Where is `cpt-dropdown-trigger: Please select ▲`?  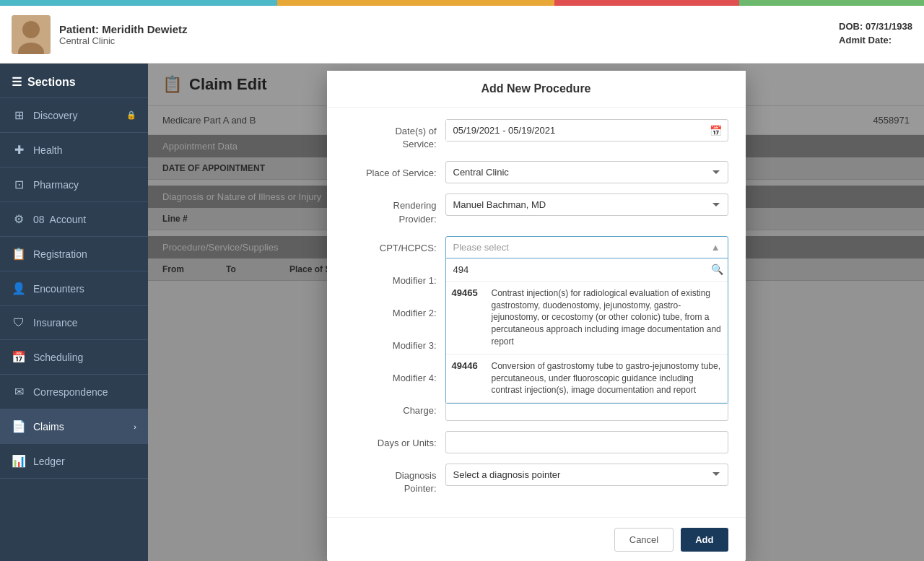 cpt-dropdown-trigger: Please select ▲ is located at coordinates (587, 247).